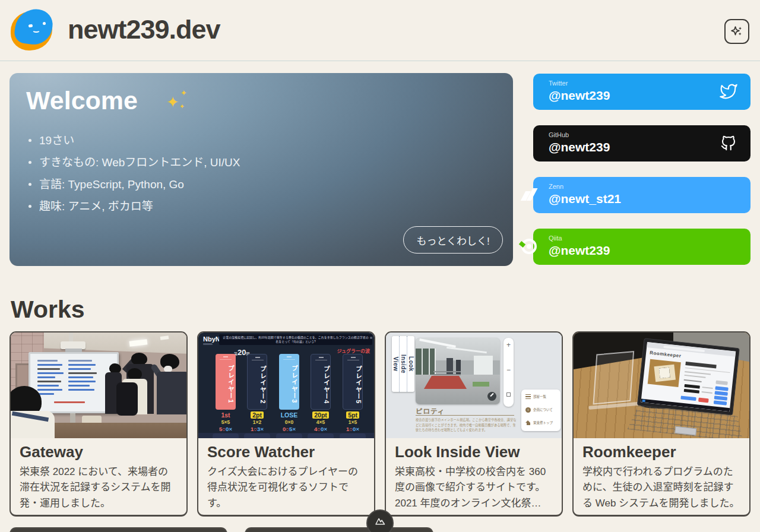  I want to click on form-heading, so click(701, 365).